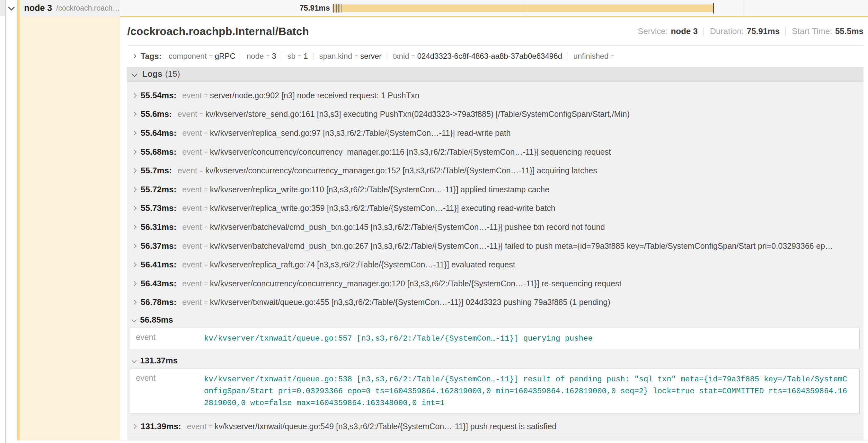  Describe the element at coordinates (812, 31) in the screenshot. I see `start-time-label: Start Time:` at that location.